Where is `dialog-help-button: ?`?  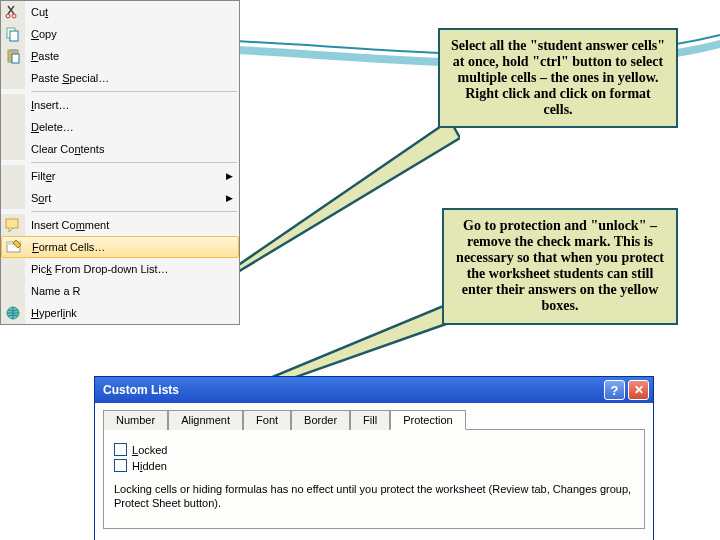 dialog-help-button: ? is located at coordinates (614, 390).